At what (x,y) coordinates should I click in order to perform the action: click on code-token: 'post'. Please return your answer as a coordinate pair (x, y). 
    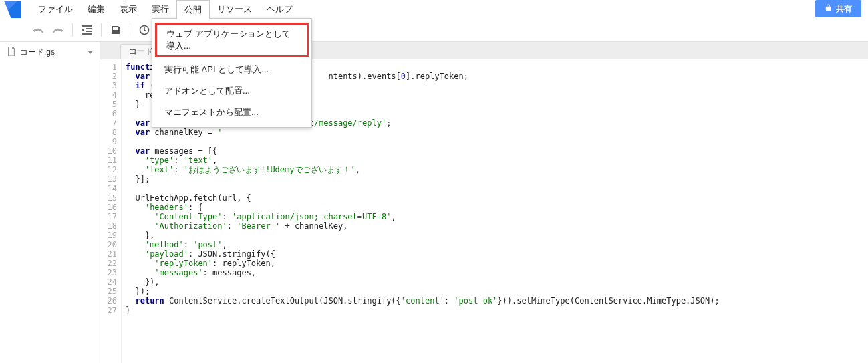
    Looking at the image, I should click on (207, 245).